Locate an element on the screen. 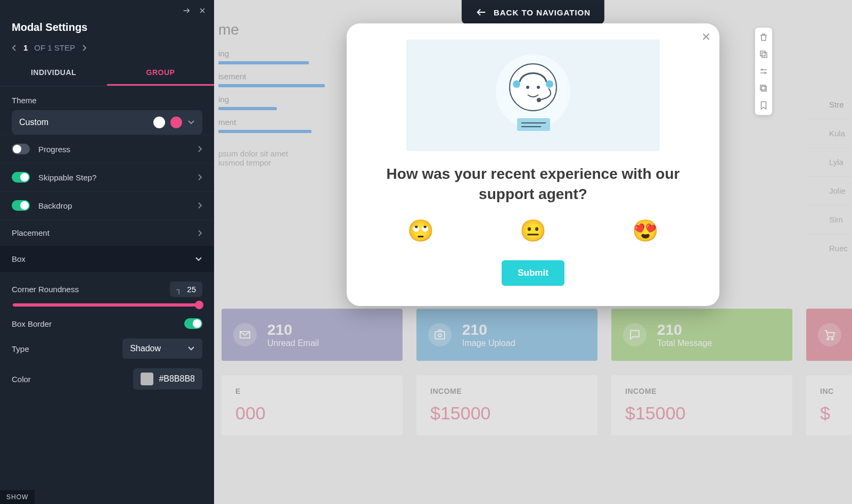 The height and width of the screenshot is (504, 852). box-border-toggle is located at coordinates (193, 324).